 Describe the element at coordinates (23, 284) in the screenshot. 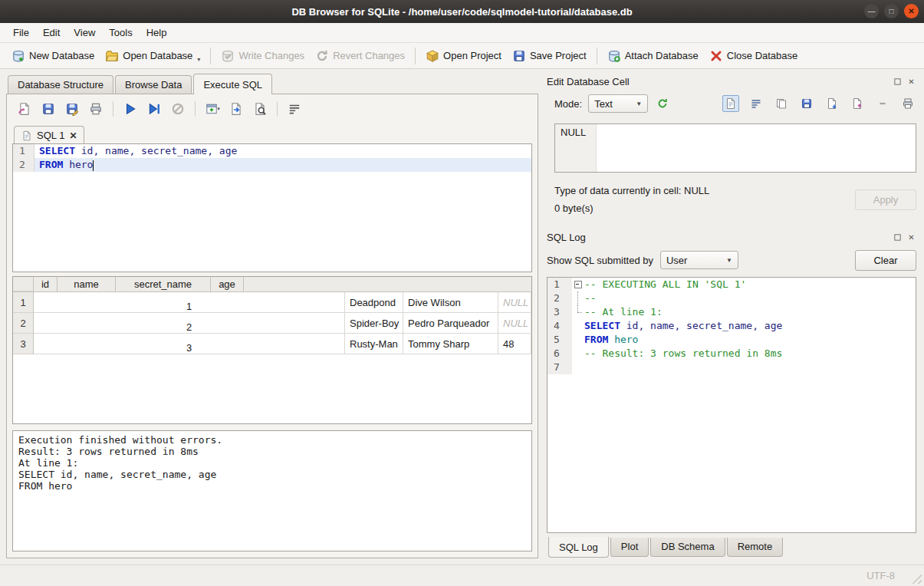

I see `results-corner-cell` at that location.